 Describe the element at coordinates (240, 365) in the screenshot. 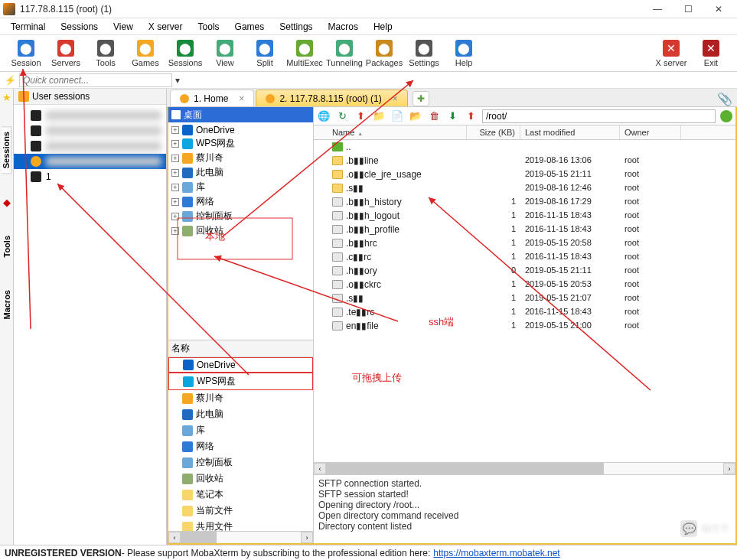

I see `local-item: OneDrive` at that location.